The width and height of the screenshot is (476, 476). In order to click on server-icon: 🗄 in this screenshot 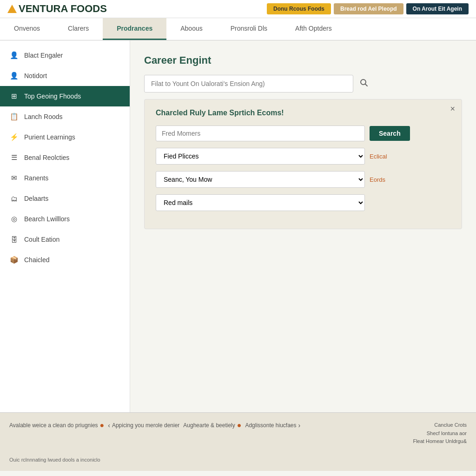, I will do `click(14, 239)`.